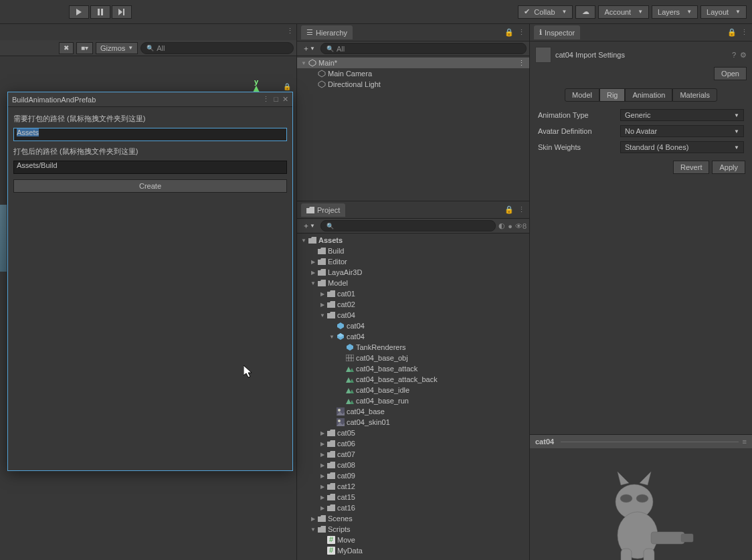  I want to click on project-item: cat04_base_idle, so click(413, 390).